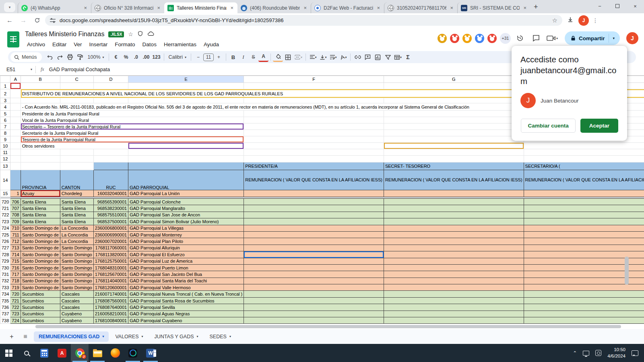 The width and height of the screenshot is (644, 362). What do you see at coordinates (186, 215) in the screenshot?
I see `cell-gad: GAD Parroquial San Jose de Ancon` at bounding box center [186, 215].